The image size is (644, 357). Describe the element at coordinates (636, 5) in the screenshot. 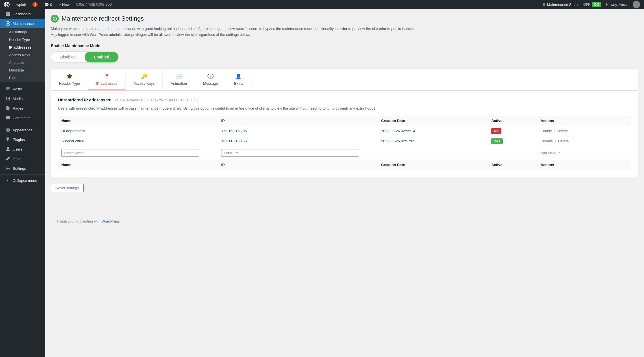

I see `avatar` at that location.